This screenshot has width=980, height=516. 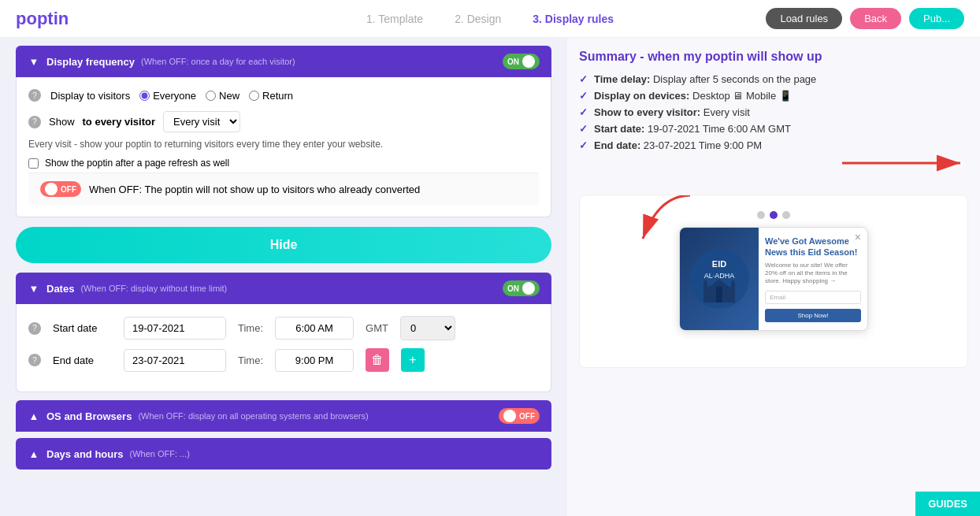 What do you see at coordinates (514, 288) in the screenshot?
I see `dates-toggle-label: ON` at bounding box center [514, 288].